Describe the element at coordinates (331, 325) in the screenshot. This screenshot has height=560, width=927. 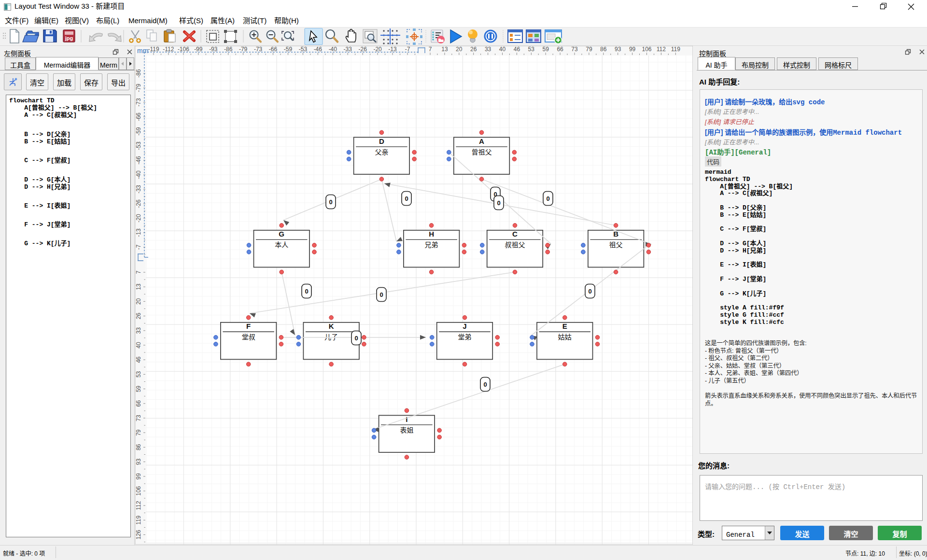
I see `svg-text: K` at that location.